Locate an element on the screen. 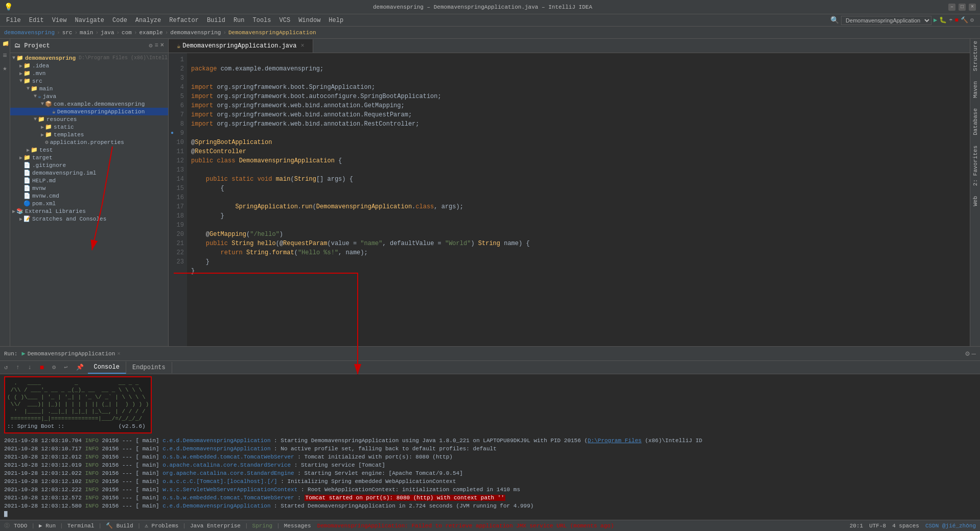 Image resolution: width=980 pixels, height=531 pixels. tree-label-gitignore: .gitignore is located at coordinates (49, 165).